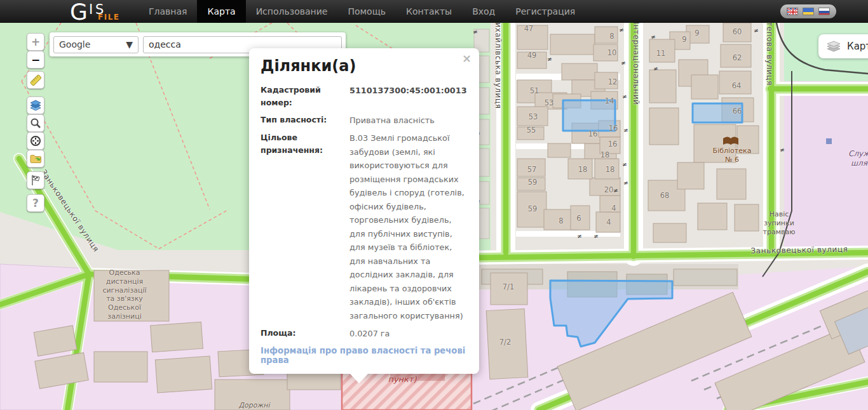 Image resolution: width=868 pixels, height=410 pixels. I want to click on zoom-out-button: −, so click(36, 60).